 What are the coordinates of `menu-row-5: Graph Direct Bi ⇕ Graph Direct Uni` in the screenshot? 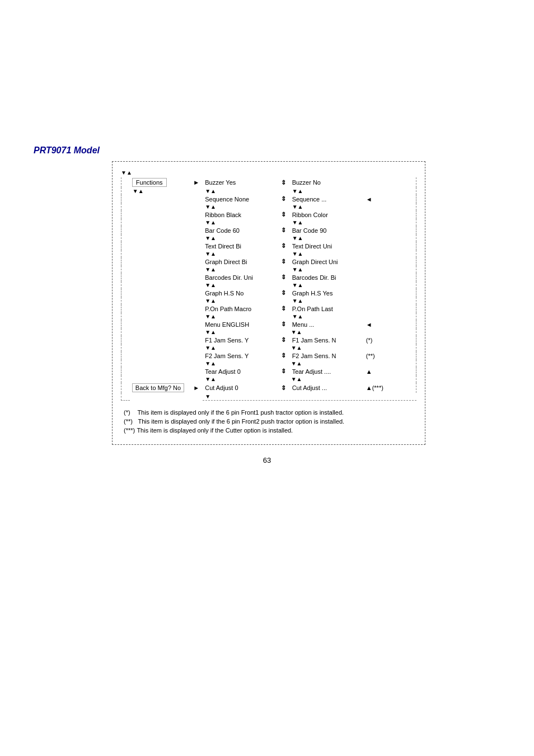 It's located at (269, 262).